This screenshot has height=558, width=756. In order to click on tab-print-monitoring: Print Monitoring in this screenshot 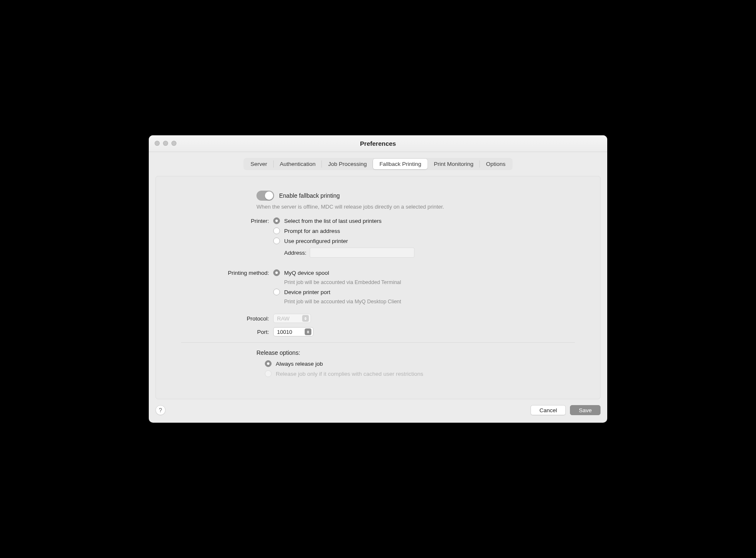, I will do `click(453, 164)`.